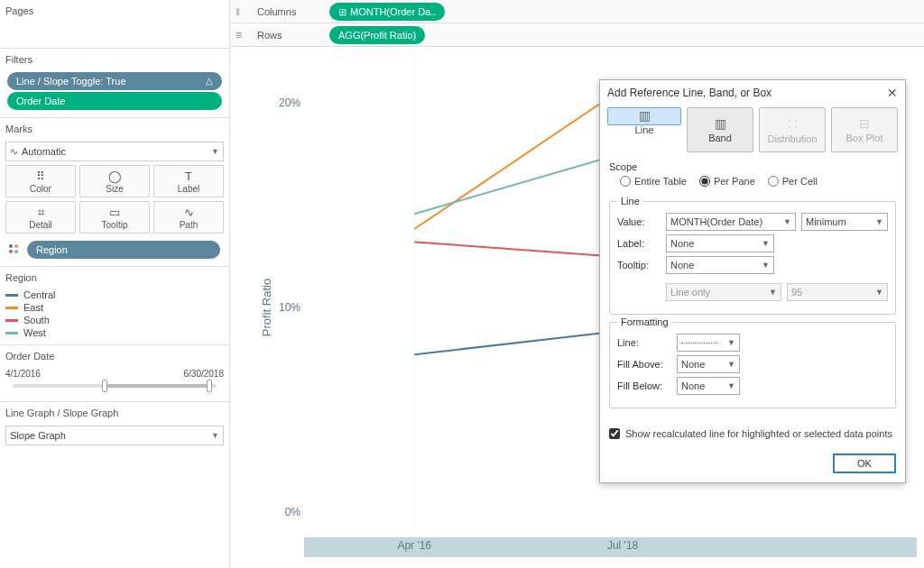 The image size is (924, 568). Describe the element at coordinates (518, 343) in the screenshot. I see `series-line-central` at that location.